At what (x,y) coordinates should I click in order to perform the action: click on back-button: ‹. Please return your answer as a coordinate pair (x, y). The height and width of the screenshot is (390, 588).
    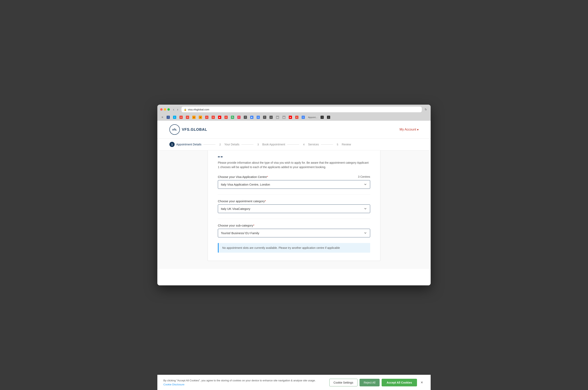
    Looking at the image, I should click on (174, 109).